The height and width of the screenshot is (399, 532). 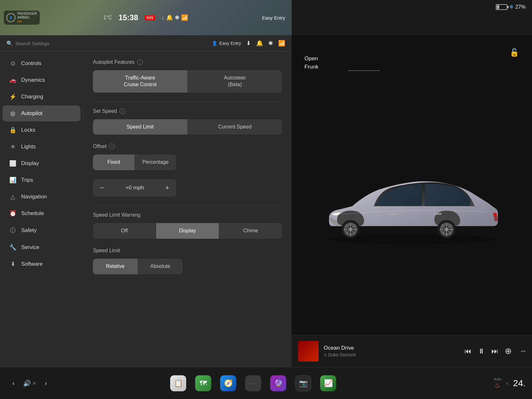 I want to click on taskbar-more-apps: ···, so click(x=253, y=383).